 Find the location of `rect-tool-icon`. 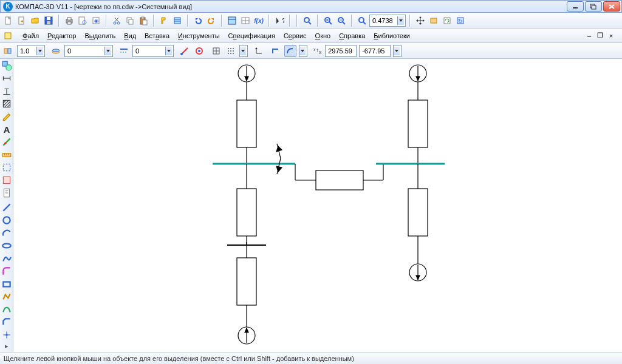

rect-tool-icon is located at coordinates (7, 284).